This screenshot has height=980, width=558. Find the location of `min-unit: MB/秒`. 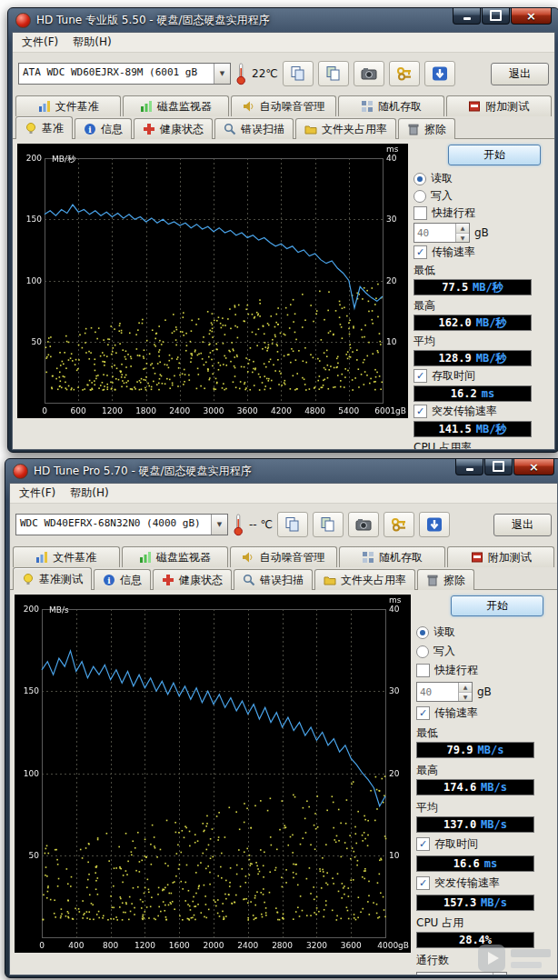

min-unit: MB/秒 is located at coordinates (488, 287).